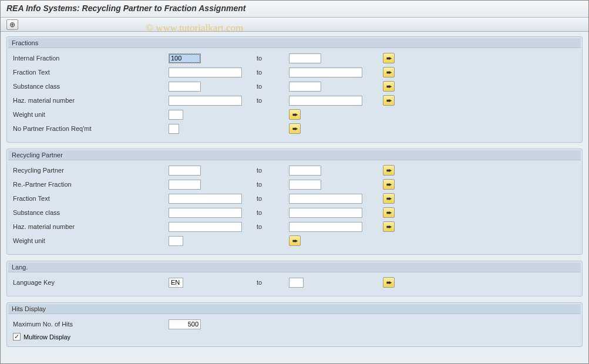 The width and height of the screenshot is (589, 364). What do you see at coordinates (296, 283) in the screenshot?
I see `language-key-to-input` at bounding box center [296, 283].